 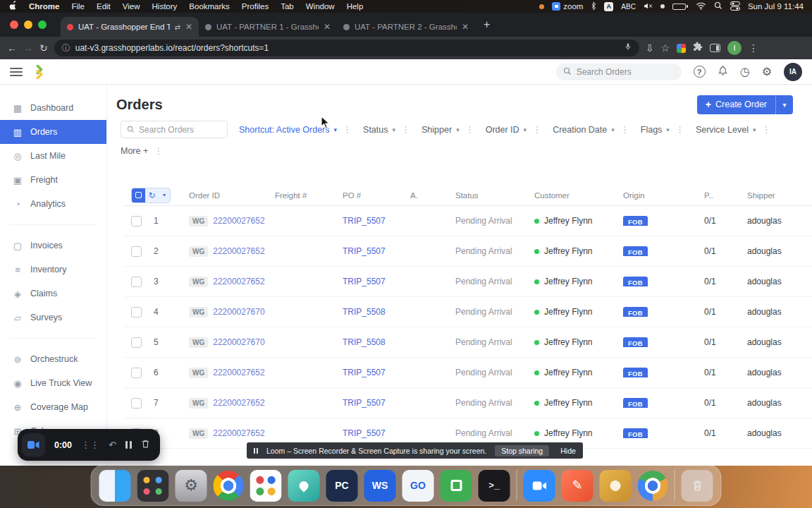 I want to click on dock-terminal-icon: >_, so click(x=495, y=485).